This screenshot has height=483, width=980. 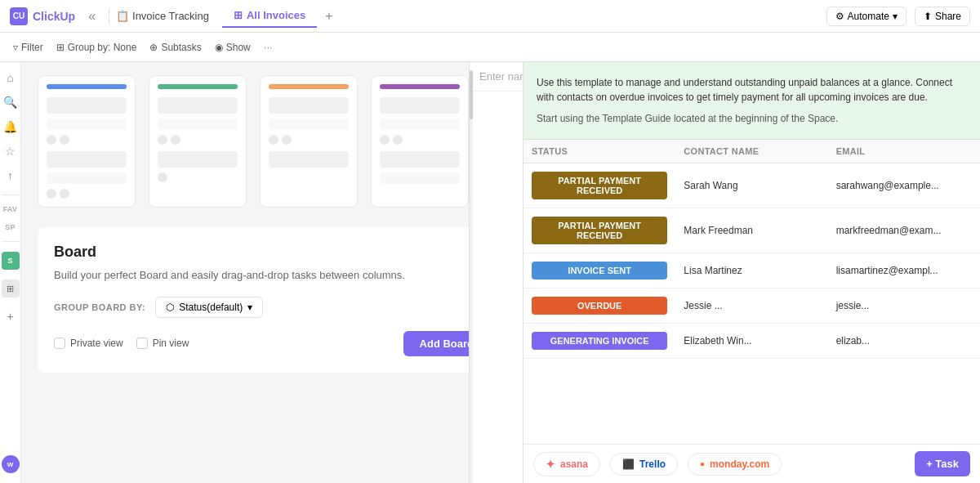 I want to click on top-navigation: CU ClickUp « 📋 Invoice Tracking ⊞ All In…, so click(x=490, y=16).